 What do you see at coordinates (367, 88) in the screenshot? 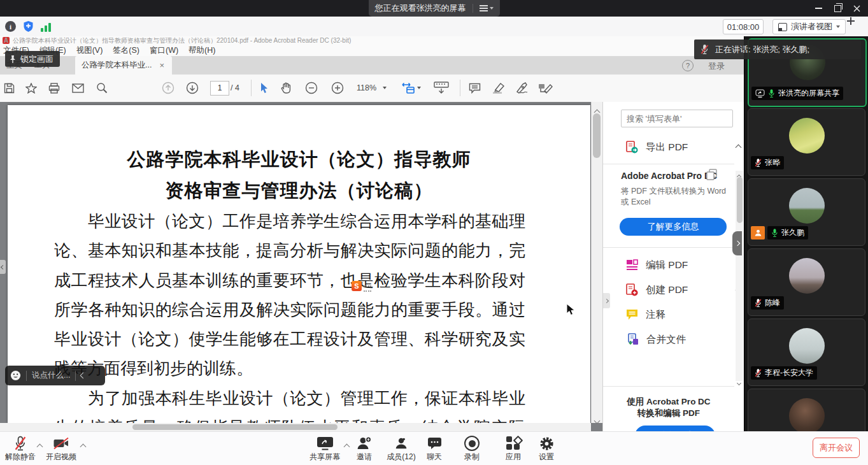
I see `zoom-level-value: 118%` at bounding box center [367, 88].